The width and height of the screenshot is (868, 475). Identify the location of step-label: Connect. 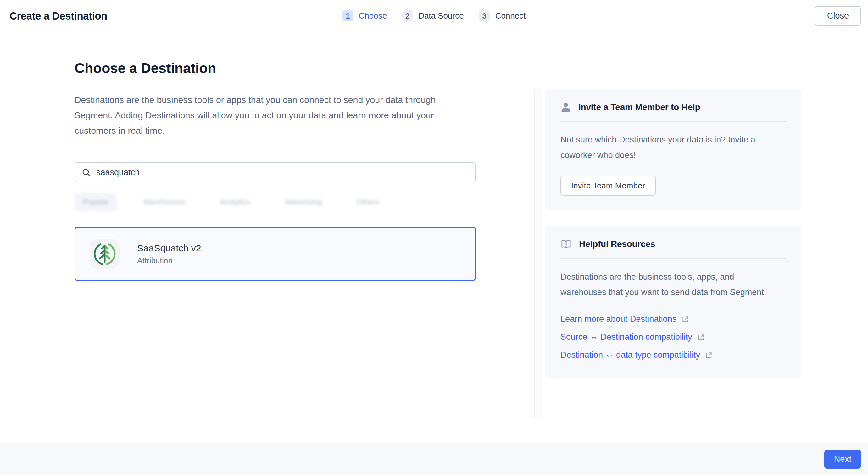
(511, 16).